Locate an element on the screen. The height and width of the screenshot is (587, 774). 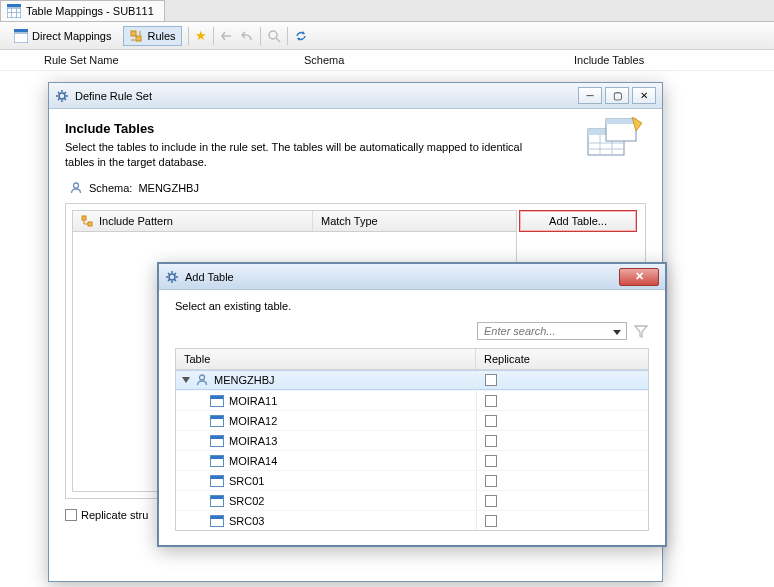
schema-row: Schema: MENGZHBJ is located at coordinates (358, 188).